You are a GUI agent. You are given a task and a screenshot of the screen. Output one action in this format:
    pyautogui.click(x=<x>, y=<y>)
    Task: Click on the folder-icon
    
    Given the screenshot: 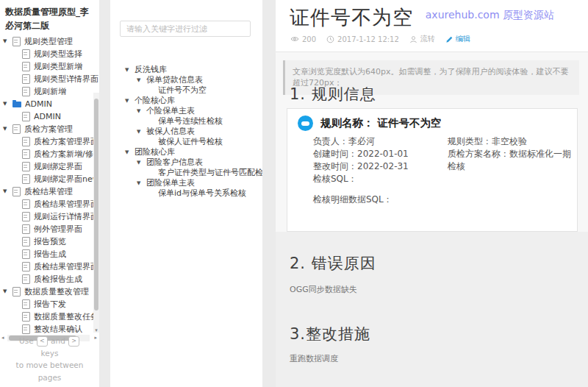 What is the action you would take?
    pyautogui.click(x=17, y=104)
    